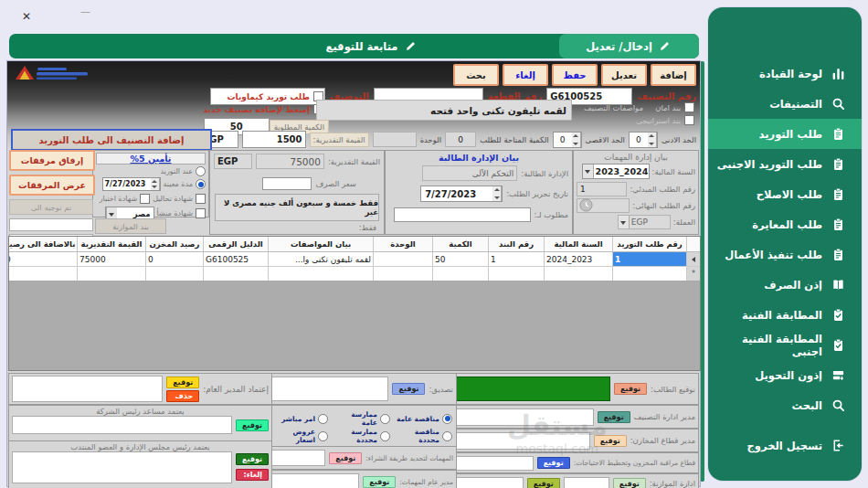  I want to click on method-public-tender-radio: مناقصة عامة, so click(424, 419).